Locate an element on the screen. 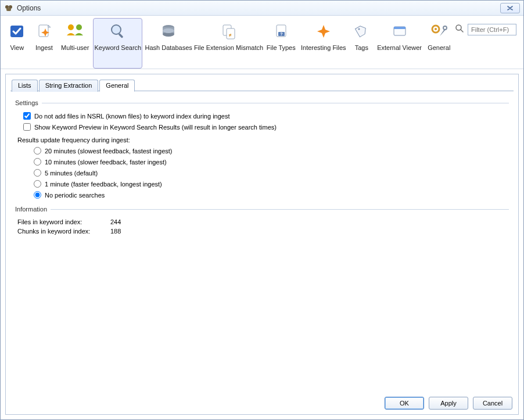 The width and height of the screenshot is (524, 420). toolbar-label: View is located at coordinates (17, 48).